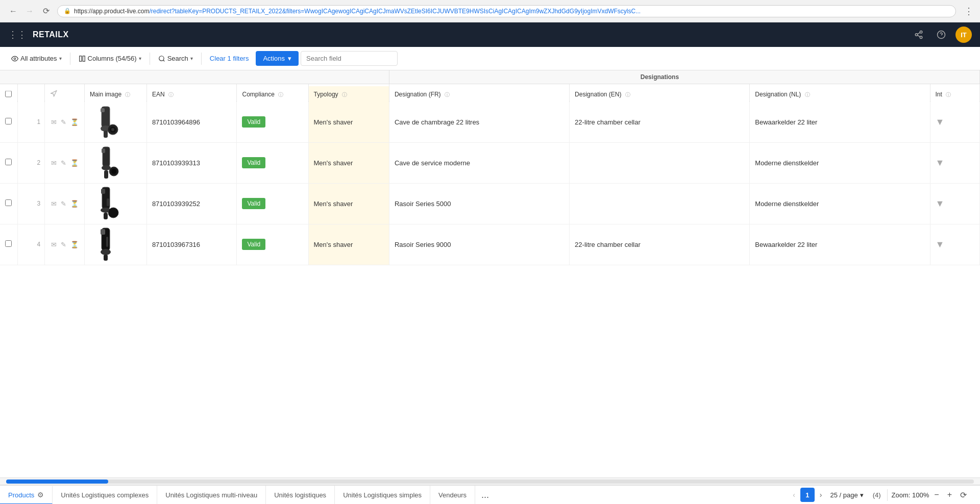 The width and height of the screenshot is (980, 504). I want to click on current-page: 1, so click(807, 495).